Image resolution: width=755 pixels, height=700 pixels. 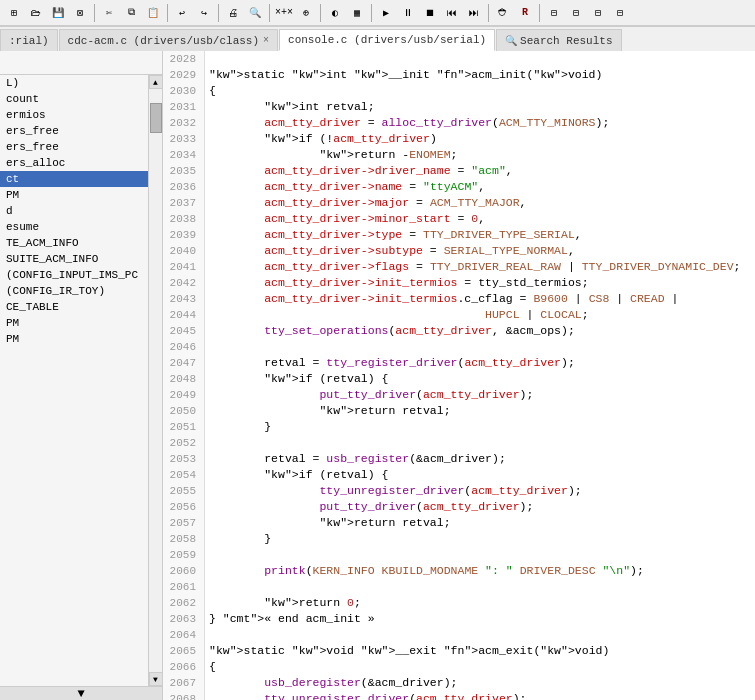 I want to click on code-line-2039: acm_tty_driver->type = TTY_DRIVER_TYPE_S…, so click(x=478, y=235).